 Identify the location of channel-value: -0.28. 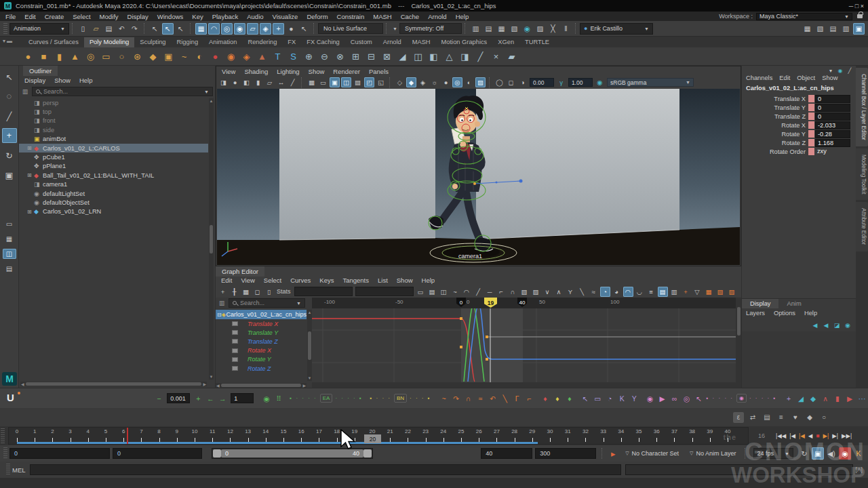
(833, 134).